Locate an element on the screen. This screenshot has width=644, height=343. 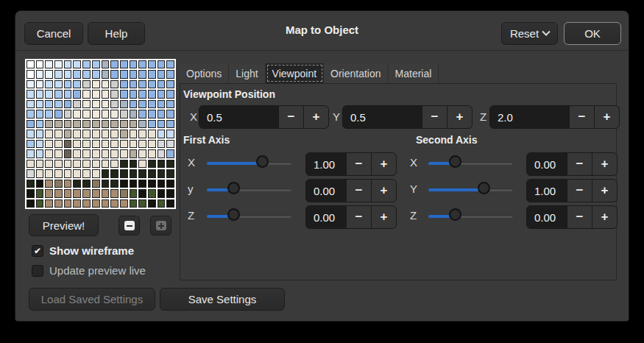
first-axis-x-spinner: −+ is located at coordinates (351, 164).